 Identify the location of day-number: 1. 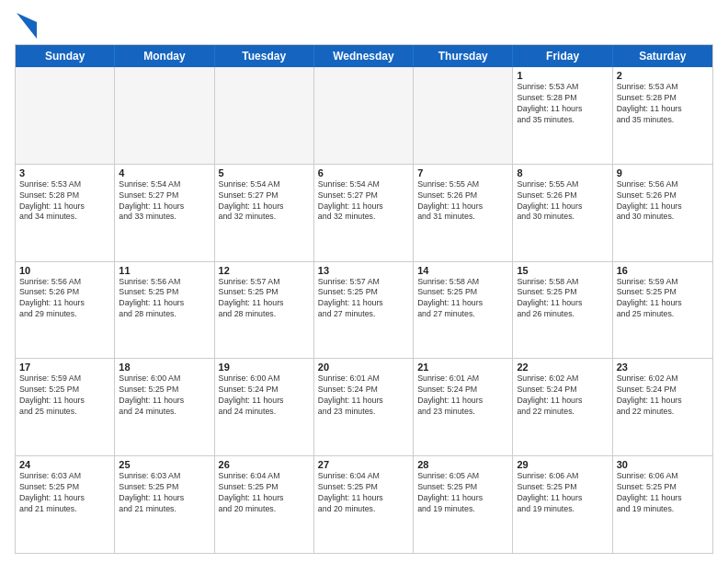
(563, 75).